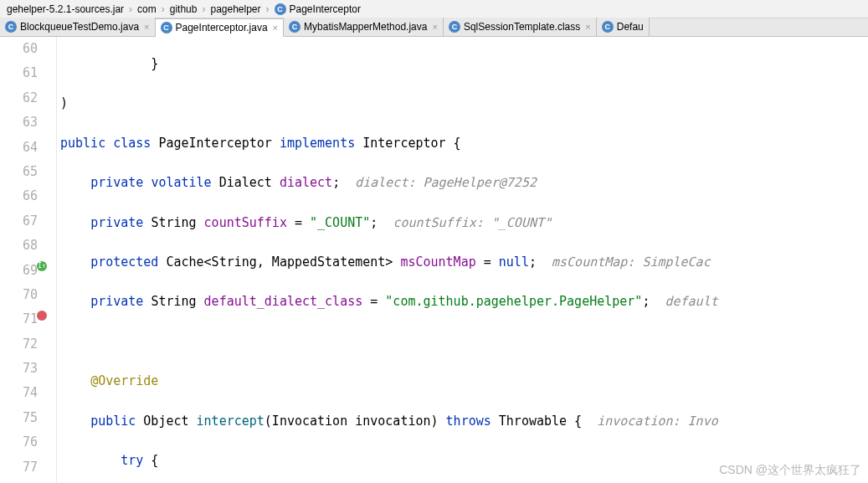  What do you see at coordinates (623, 27) in the screenshot?
I see `tab-defau: CDefau` at bounding box center [623, 27].